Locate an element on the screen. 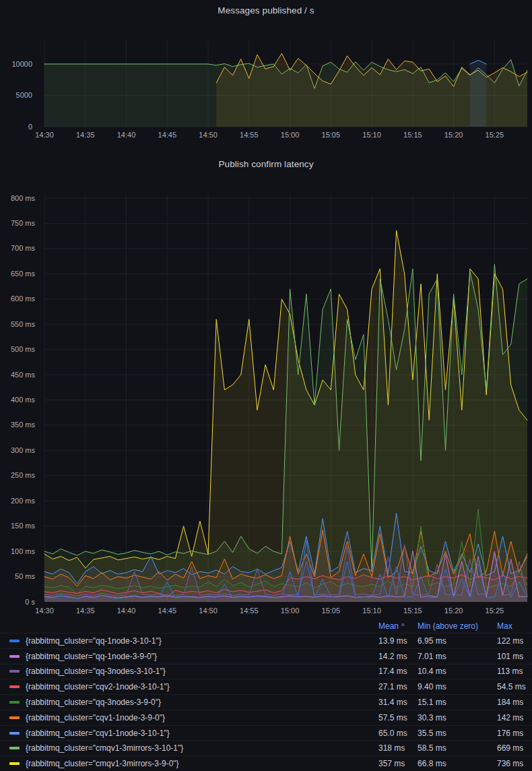 The image size is (532, 771). panel-title-publish-confirm-latency: Publish confirm latency is located at coordinates (266, 164).